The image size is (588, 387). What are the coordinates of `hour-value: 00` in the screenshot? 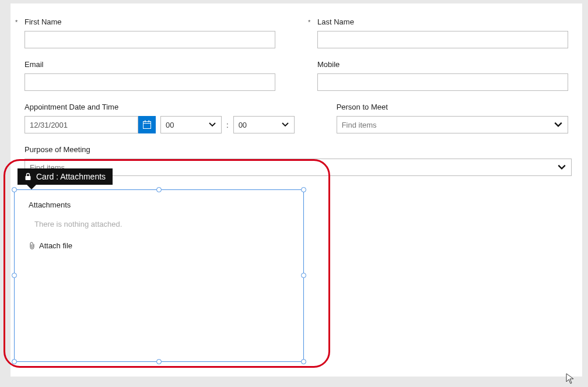 It's located at (170, 125).